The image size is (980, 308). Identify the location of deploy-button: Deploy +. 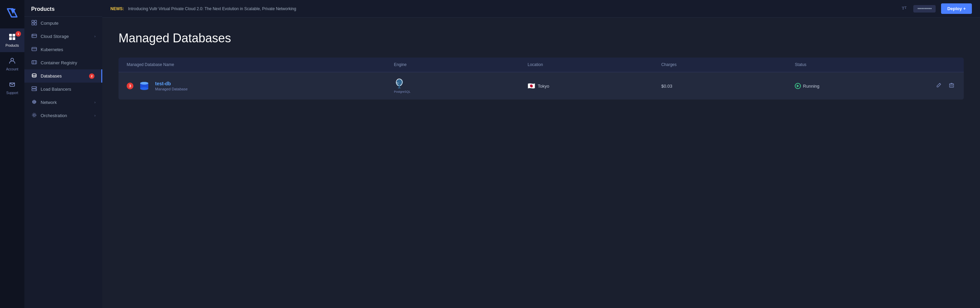
(956, 8).